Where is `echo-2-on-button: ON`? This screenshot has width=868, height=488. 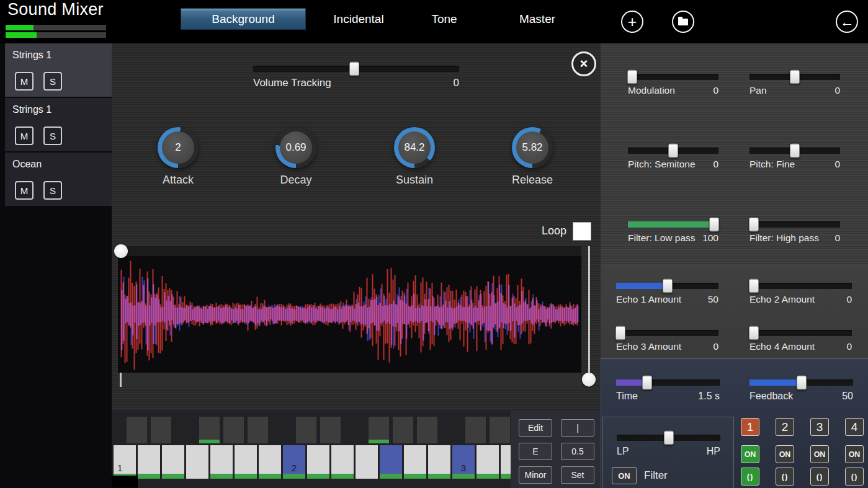
echo-2-on-button: ON is located at coordinates (785, 454).